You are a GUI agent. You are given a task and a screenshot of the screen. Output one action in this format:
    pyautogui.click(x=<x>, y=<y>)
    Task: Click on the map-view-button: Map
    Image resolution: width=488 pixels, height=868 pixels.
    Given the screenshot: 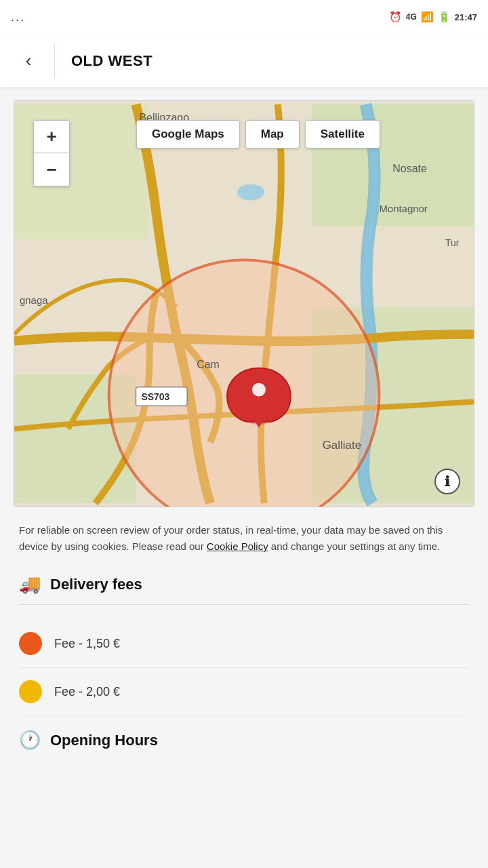 What is the action you would take?
    pyautogui.click(x=272, y=134)
    